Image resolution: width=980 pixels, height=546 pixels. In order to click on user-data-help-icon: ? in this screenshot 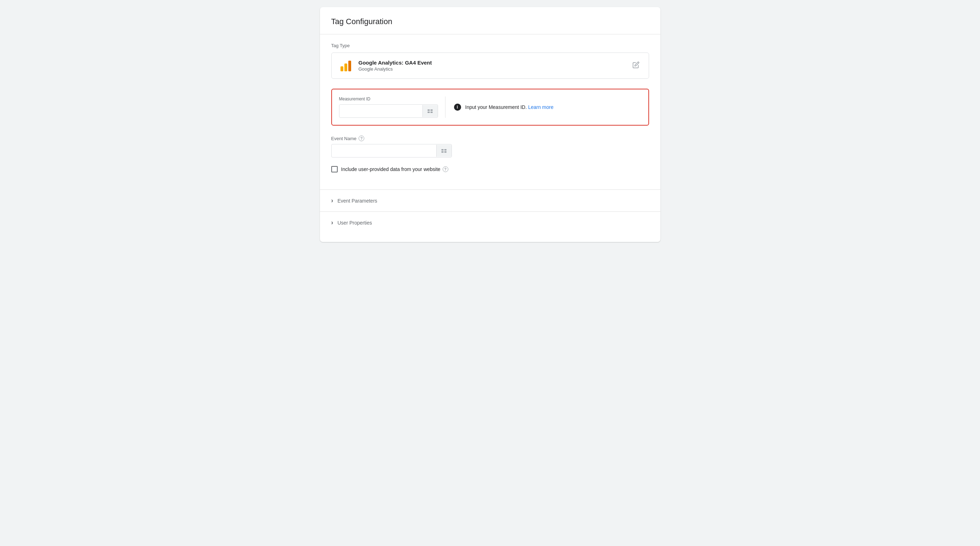, I will do `click(445, 169)`.